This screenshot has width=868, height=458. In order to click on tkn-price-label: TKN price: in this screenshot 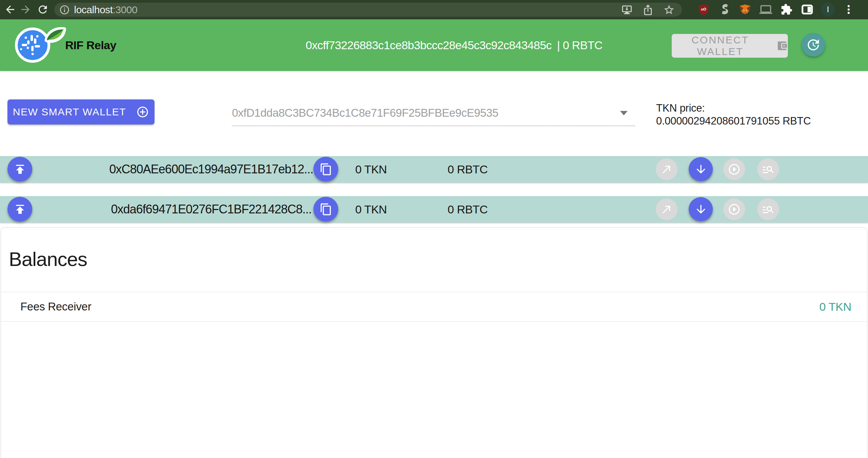, I will do `click(734, 108)`.